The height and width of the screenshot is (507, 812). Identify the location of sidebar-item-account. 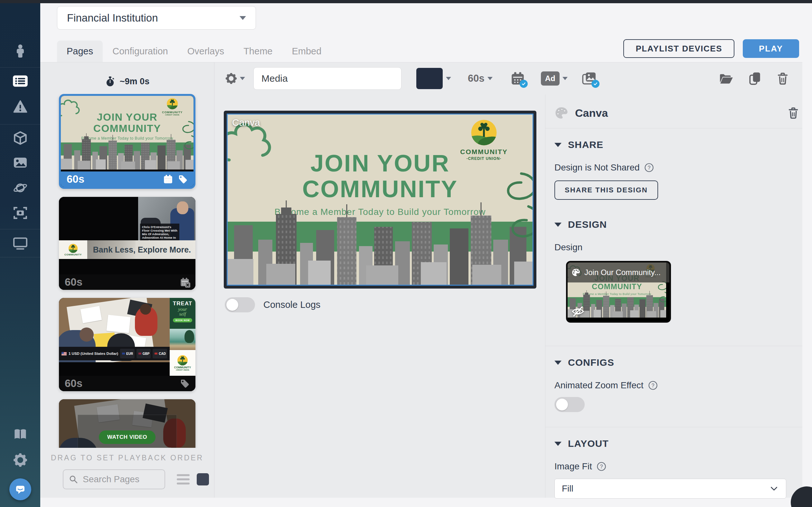
(20, 51).